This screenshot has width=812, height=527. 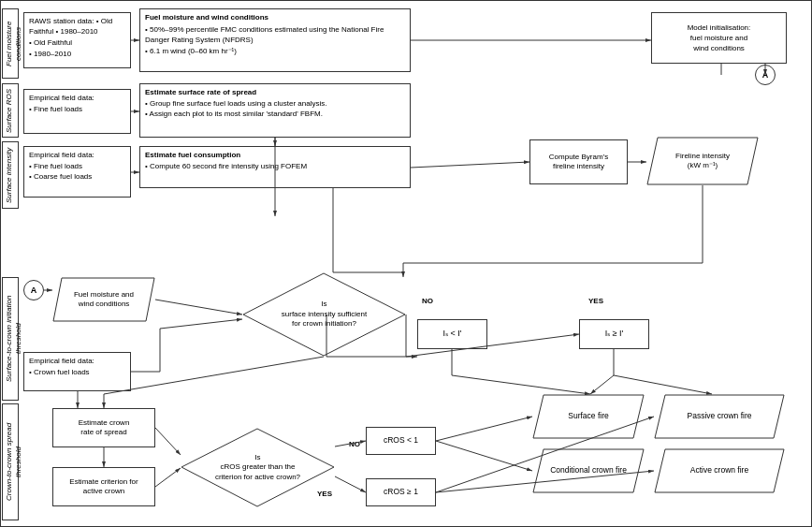 I want to click on emp-surf-title: Empirical field data:, so click(x=77, y=97).